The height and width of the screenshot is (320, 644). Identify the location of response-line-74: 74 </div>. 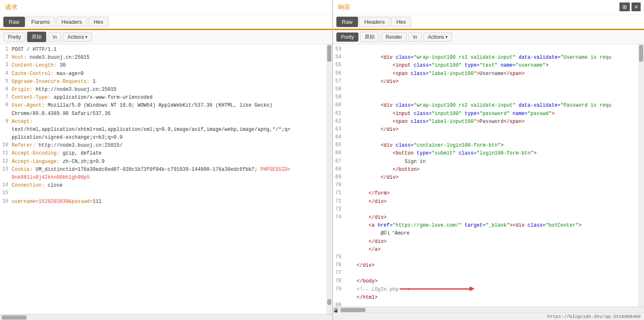
(489, 218).